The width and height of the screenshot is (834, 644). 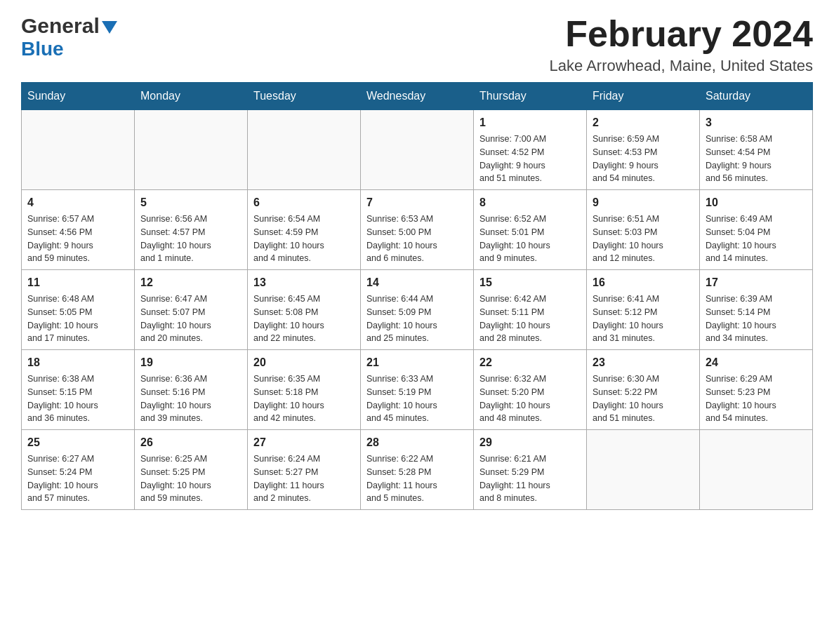 I want to click on day-info: Sunrise: 6:39 AM Sunset: 5:14 PM Dayligh…, so click(x=756, y=318).